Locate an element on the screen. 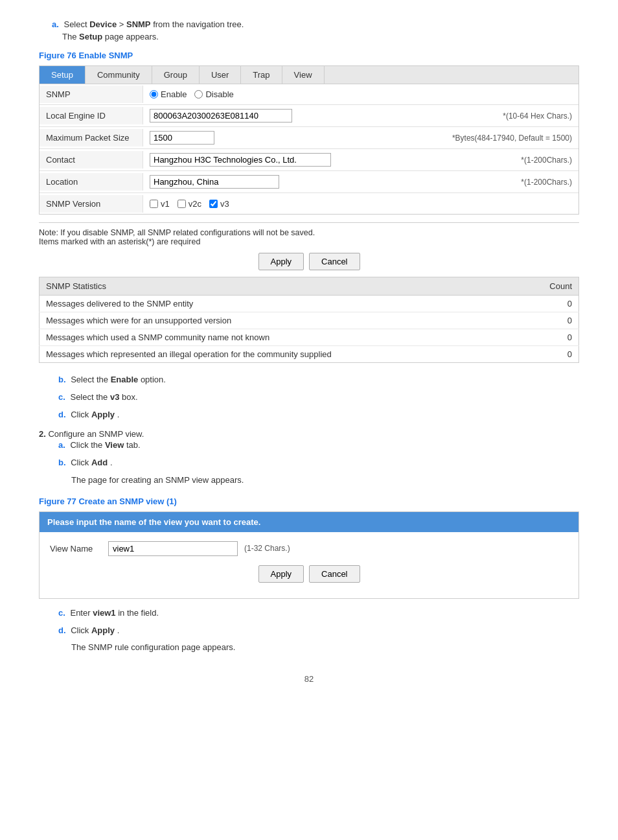  location-value is located at coordinates (329, 181).